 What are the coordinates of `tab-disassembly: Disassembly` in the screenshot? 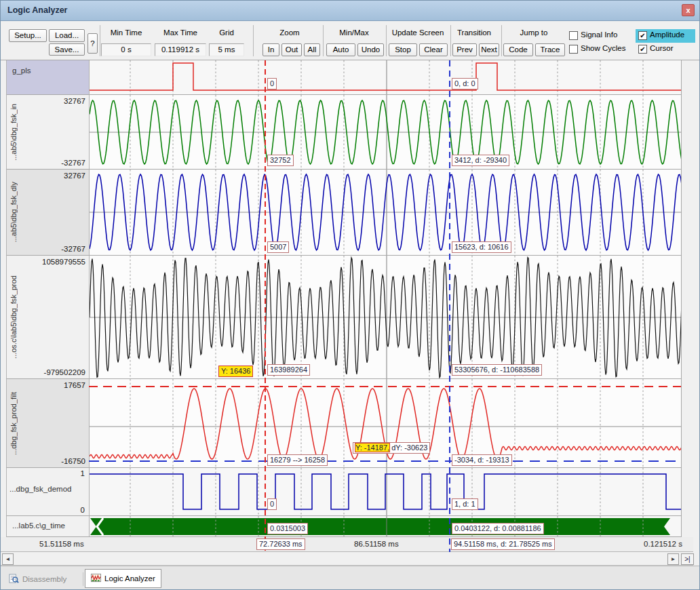 It's located at (38, 579).